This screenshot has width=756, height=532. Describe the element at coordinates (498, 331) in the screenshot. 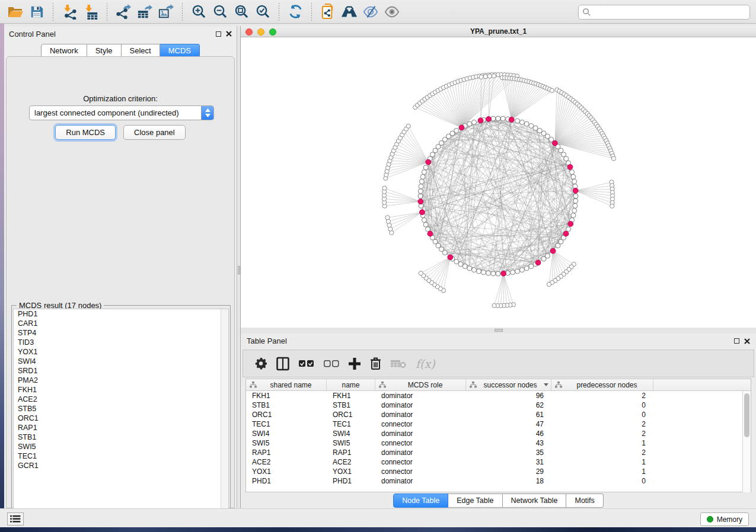

I see `horizontal-split-divider` at that location.